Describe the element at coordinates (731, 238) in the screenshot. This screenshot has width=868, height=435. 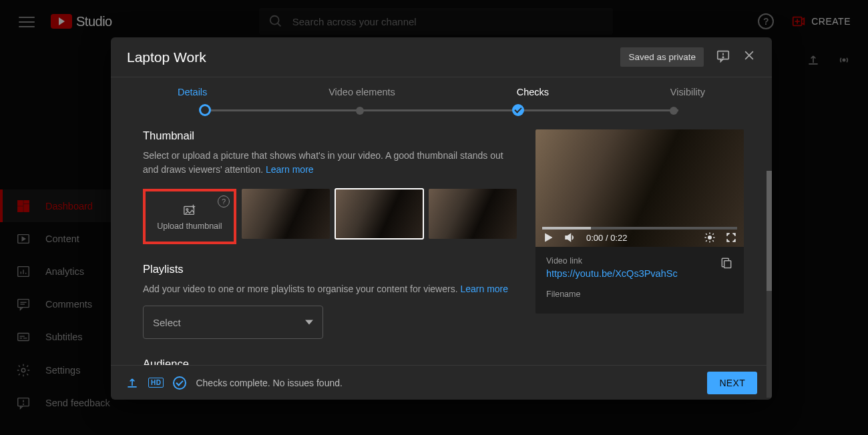
I see `fullscreen-icon` at that location.